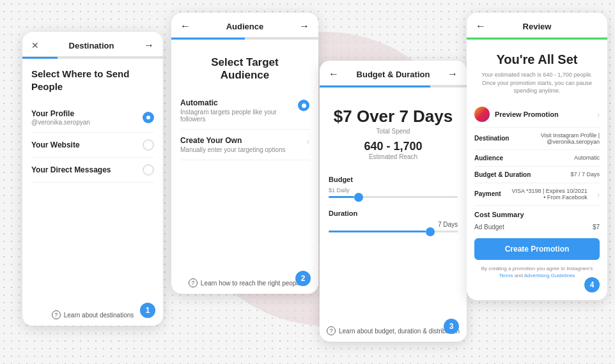  I want to click on phone1-progress-bar, so click(93, 57).